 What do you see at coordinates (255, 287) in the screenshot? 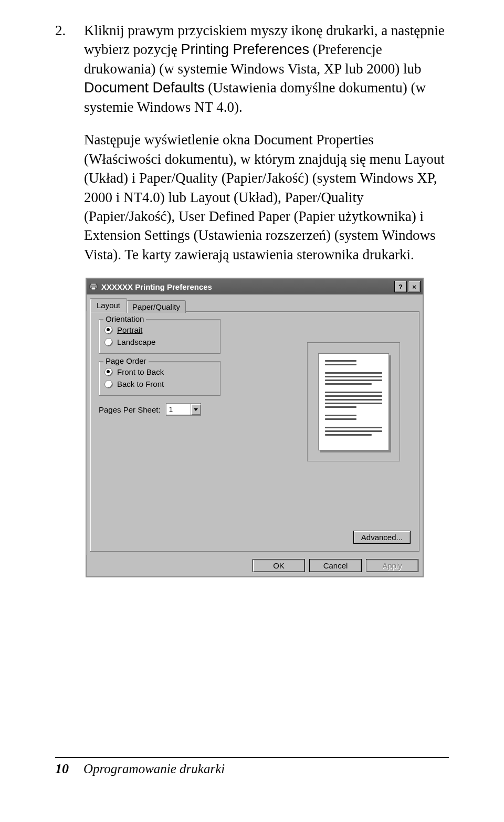
I see `titlebar: XXXXXX Printing Preferences ? ×` at bounding box center [255, 287].